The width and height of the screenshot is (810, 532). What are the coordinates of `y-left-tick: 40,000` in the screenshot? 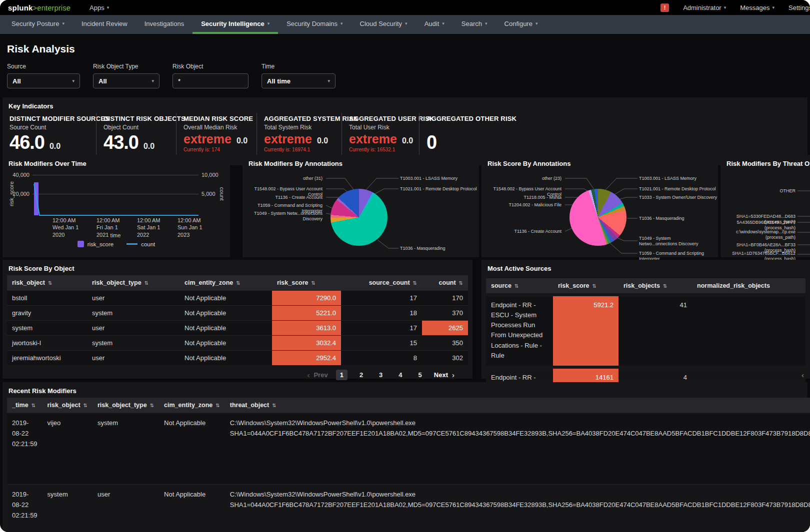 It's located at (16, 175).